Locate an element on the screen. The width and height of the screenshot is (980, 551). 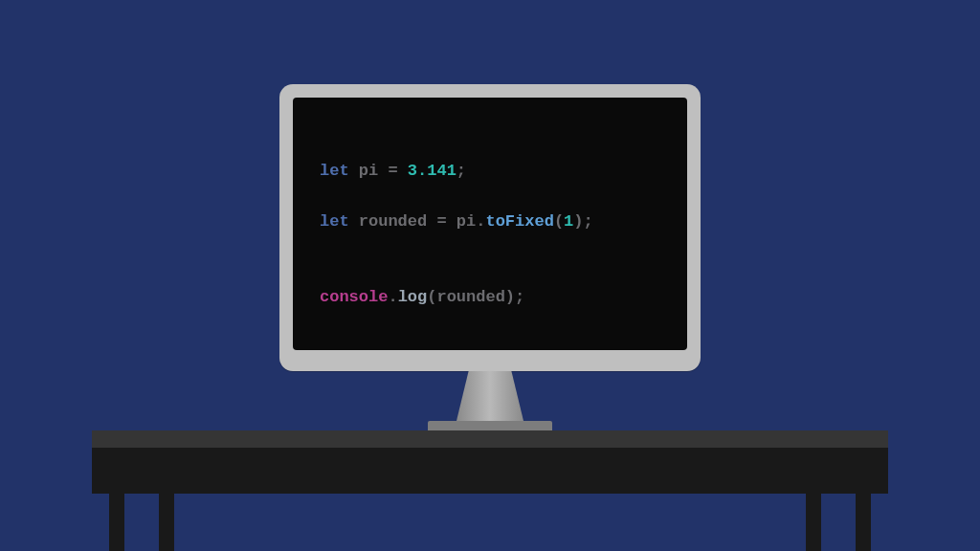
desk-surface is located at coordinates (490, 439).